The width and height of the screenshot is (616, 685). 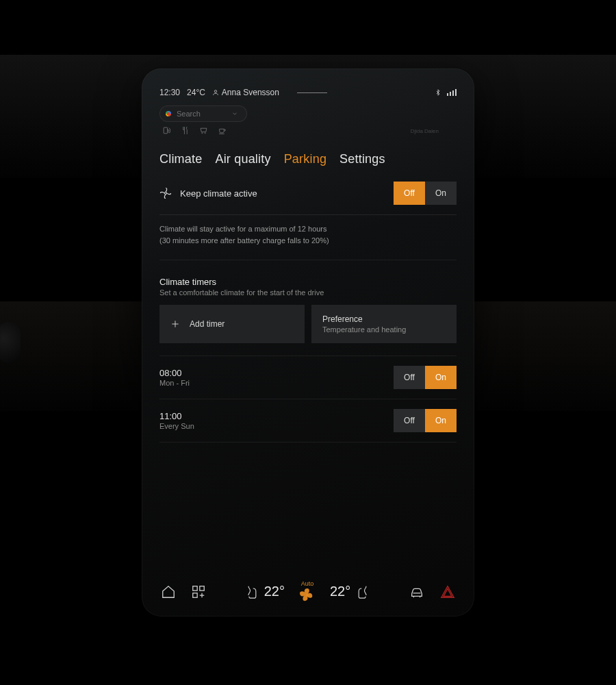 I want to click on restaurant-icon, so click(x=185, y=130).